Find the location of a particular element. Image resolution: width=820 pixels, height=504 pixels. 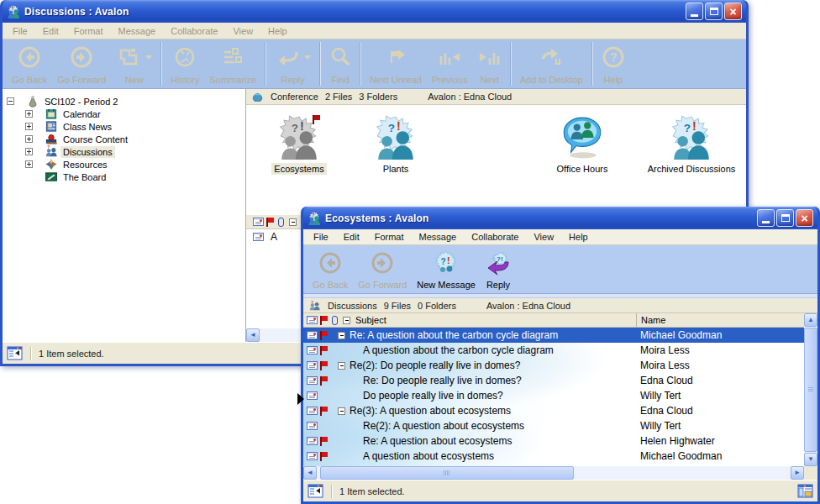

message-icon is located at coordinates (313, 381).